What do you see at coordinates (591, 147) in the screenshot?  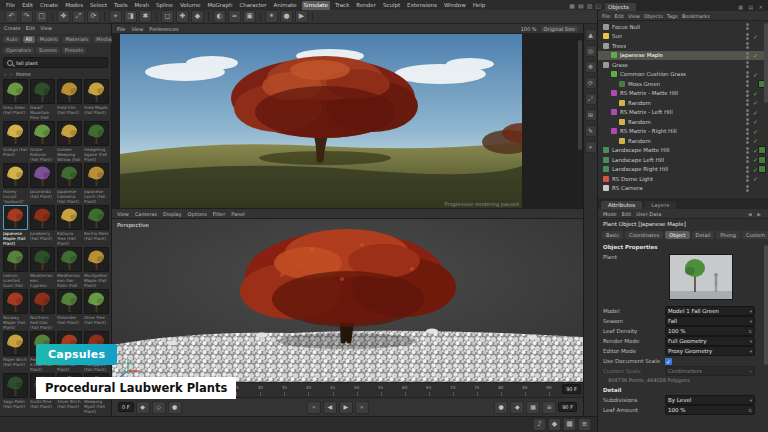 I see `axis-icon: ⌖` at bounding box center [591, 147].